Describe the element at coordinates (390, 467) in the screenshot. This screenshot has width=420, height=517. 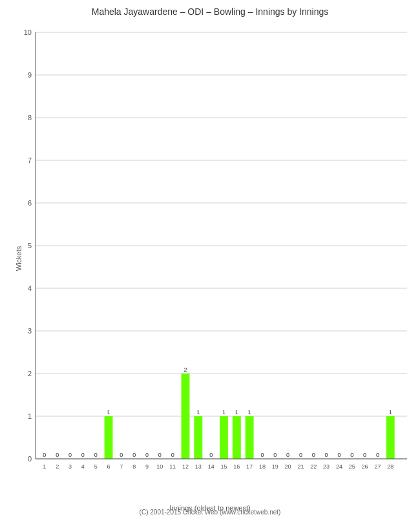
I see `svg-text: 28` at that location.